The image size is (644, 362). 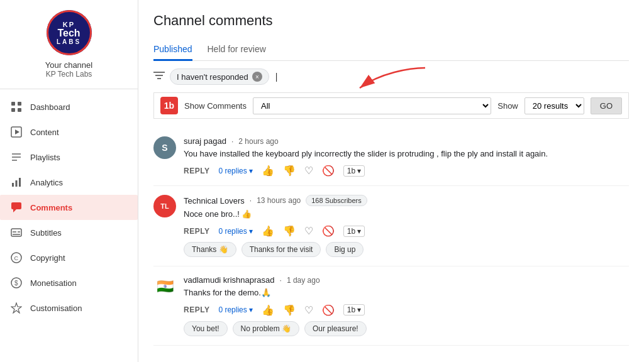 What do you see at coordinates (165, 148) in the screenshot?
I see `avatar: S` at bounding box center [165, 148].